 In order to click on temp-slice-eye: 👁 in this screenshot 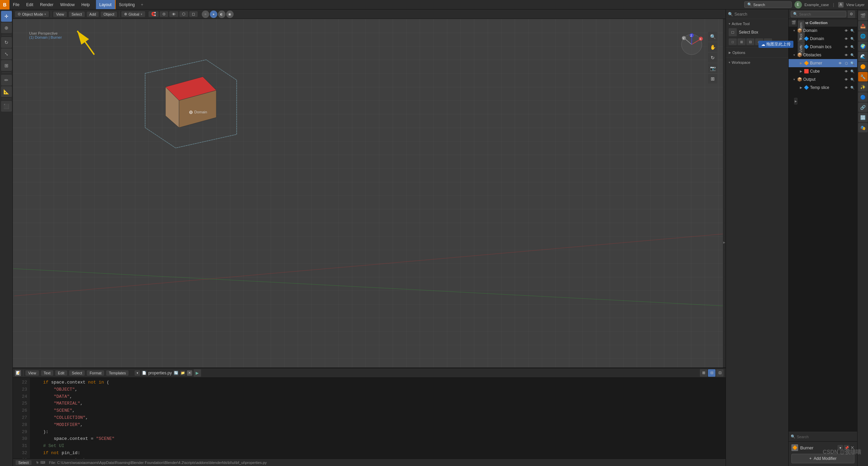, I will do `click(846, 88)`.